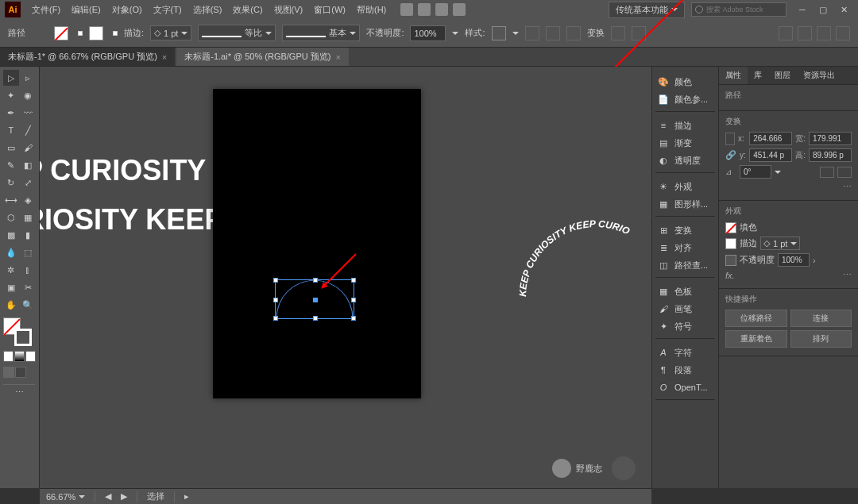  Describe the element at coordinates (731, 228) in the screenshot. I see `fill-color` at that location.